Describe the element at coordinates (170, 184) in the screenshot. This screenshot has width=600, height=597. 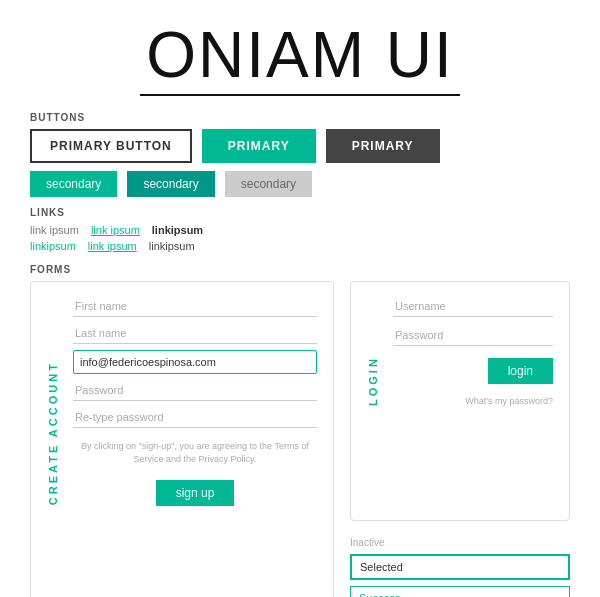
I see `secondary-teal-button: secondary` at that location.